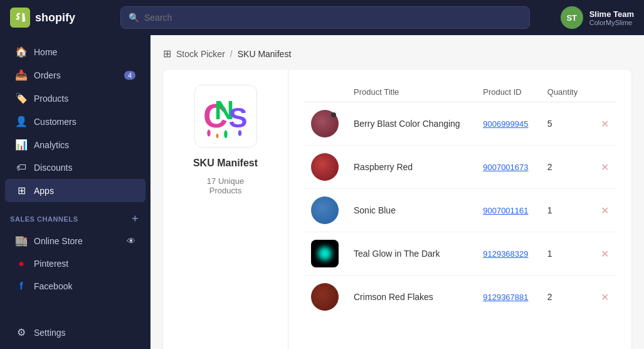  I want to click on sidebar-label-home: Home, so click(45, 52).